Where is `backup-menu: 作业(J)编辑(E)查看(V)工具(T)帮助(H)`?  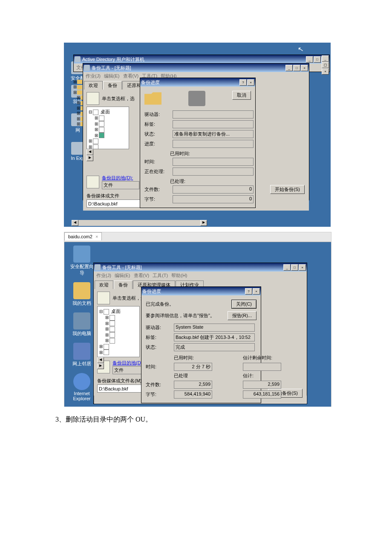
backup-menu: 作业(J)编辑(E)查看(V)工具(T)帮助(H) is located at coordinates (200, 275).